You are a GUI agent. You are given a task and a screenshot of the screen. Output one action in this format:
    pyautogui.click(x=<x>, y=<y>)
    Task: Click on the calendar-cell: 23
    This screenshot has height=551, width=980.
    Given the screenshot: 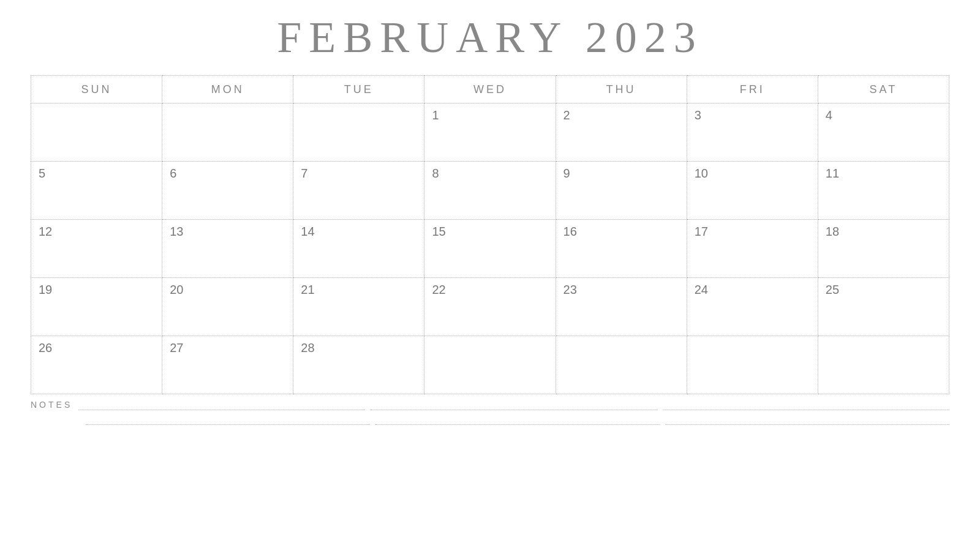 What is the action you would take?
    pyautogui.click(x=621, y=307)
    